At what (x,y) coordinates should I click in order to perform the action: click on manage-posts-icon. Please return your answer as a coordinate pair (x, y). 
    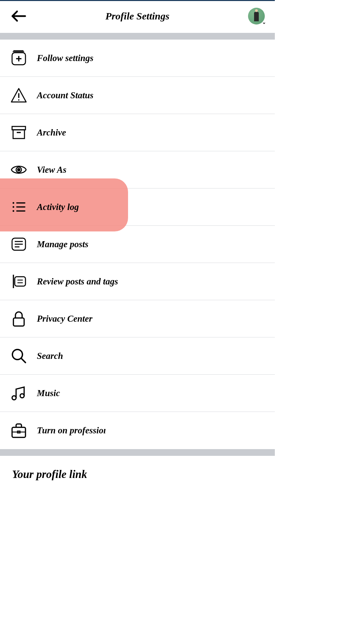
    Looking at the image, I should click on (19, 244).